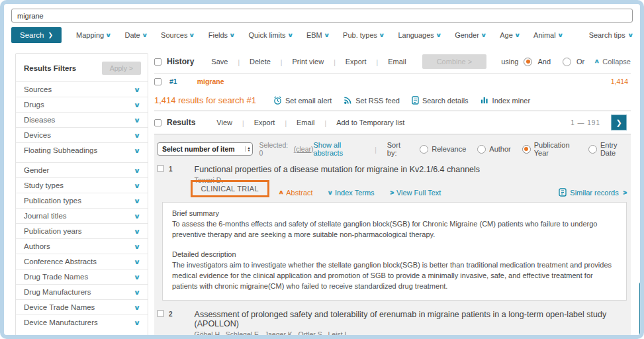  Describe the element at coordinates (549, 149) in the screenshot. I see `sort-publication-year: Publication Year` at that location.